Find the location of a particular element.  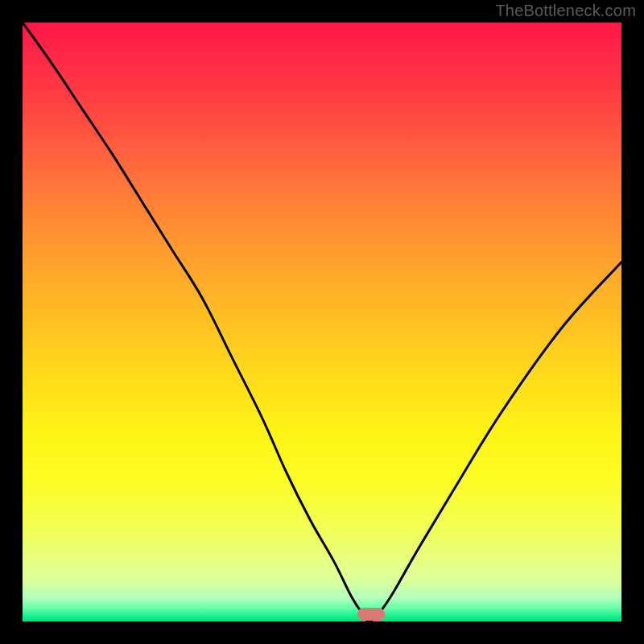

optimum-marker is located at coordinates (371, 614).